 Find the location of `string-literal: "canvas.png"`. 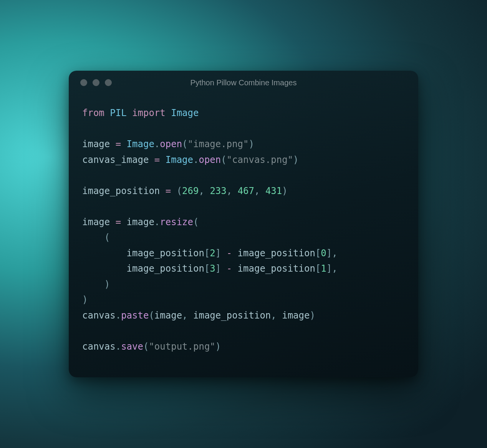

string-literal: "canvas.png" is located at coordinates (260, 160).